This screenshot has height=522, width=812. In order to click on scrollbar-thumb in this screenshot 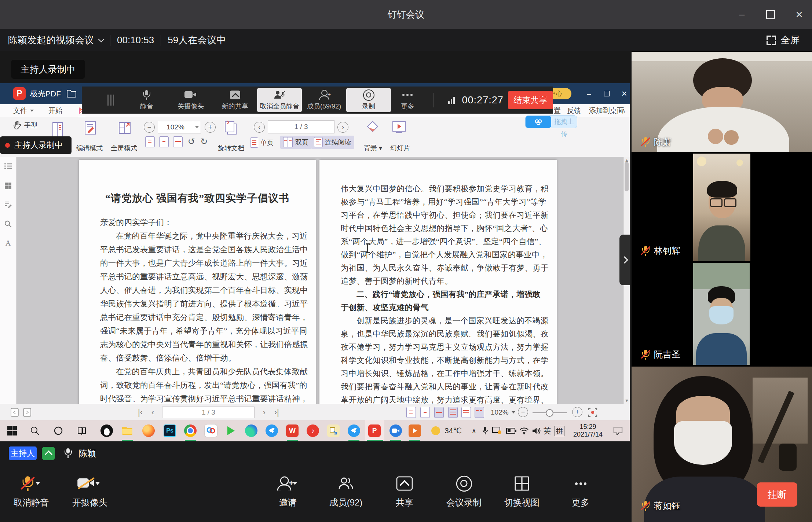, I will do `click(626, 177)`.